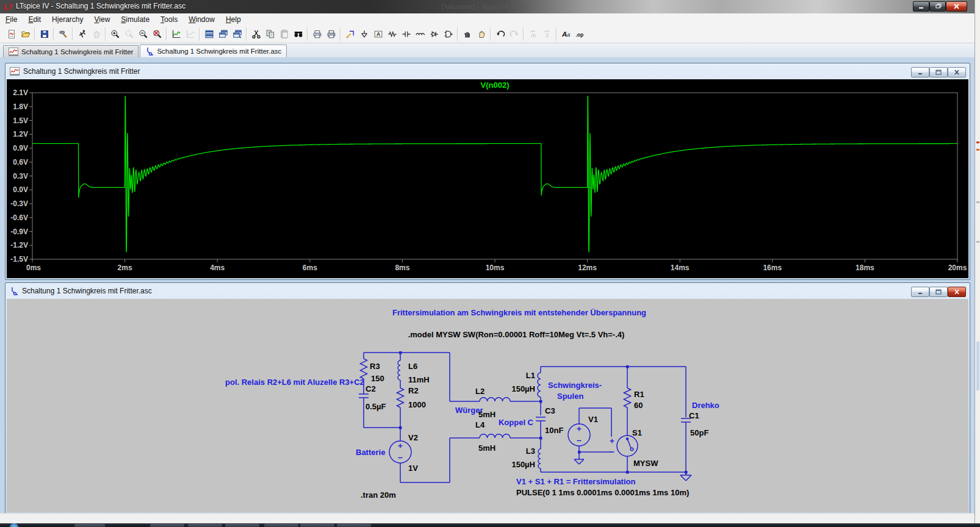 This screenshot has height=527, width=980. Describe the element at coordinates (406, 34) in the screenshot. I see `capacitor-icon` at that location.